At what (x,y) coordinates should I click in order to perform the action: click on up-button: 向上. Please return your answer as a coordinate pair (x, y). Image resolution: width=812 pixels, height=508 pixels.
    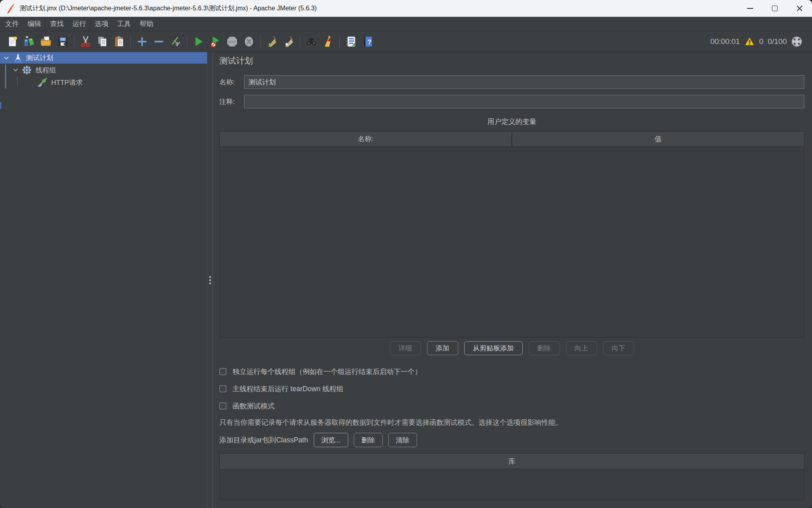
    Looking at the image, I should click on (581, 348).